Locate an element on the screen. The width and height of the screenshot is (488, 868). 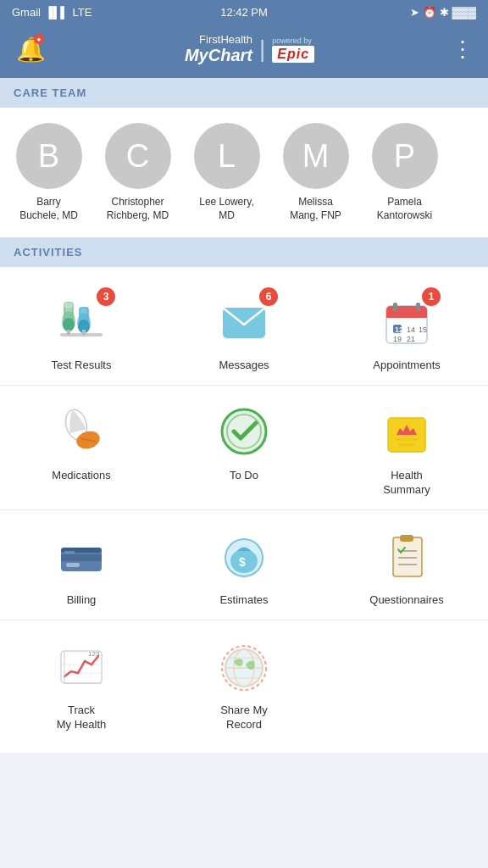
care-name-1: ChristopherRichberg, MD is located at coordinates (137, 209).